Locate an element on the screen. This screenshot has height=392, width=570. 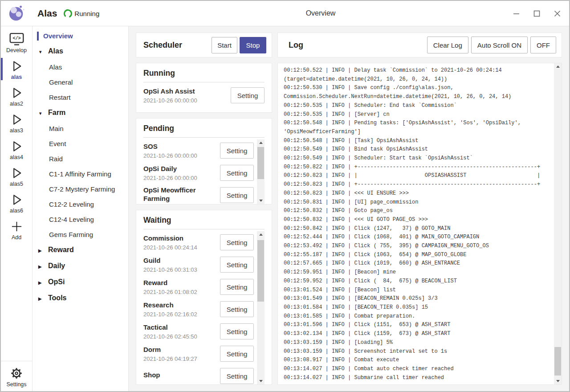
nav-item: C12-2 Leveling is located at coordinates (80, 204).